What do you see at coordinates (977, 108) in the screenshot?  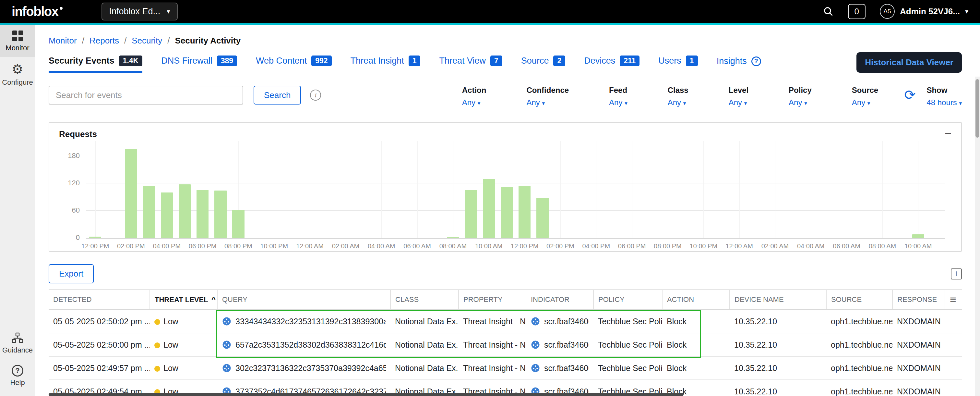 I see `vertical-scrollbar-thumb` at bounding box center [977, 108].